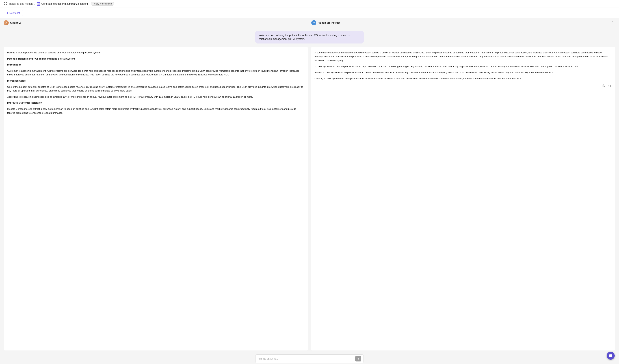 This screenshot has width=619, height=364. Describe the element at coordinates (463, 73) in the screenshot. I see `falcon-para-2: Finally, a CRM system can help businesse…` at that location.